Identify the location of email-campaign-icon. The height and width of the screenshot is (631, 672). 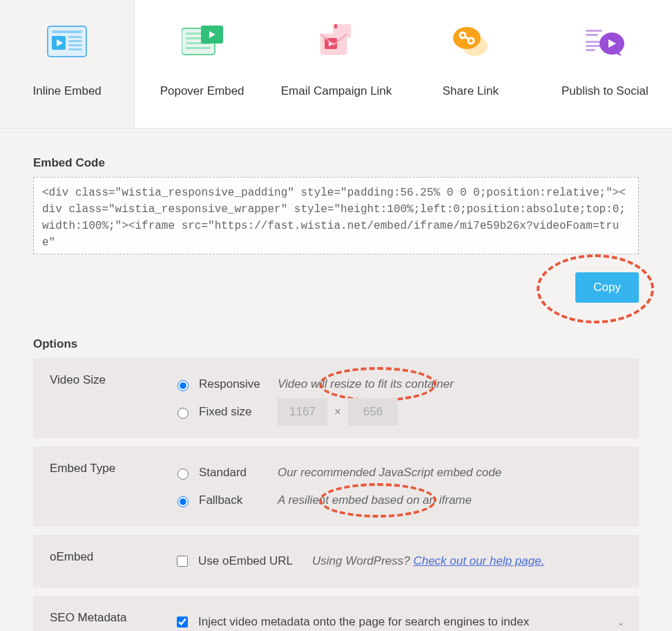
(336, 41).